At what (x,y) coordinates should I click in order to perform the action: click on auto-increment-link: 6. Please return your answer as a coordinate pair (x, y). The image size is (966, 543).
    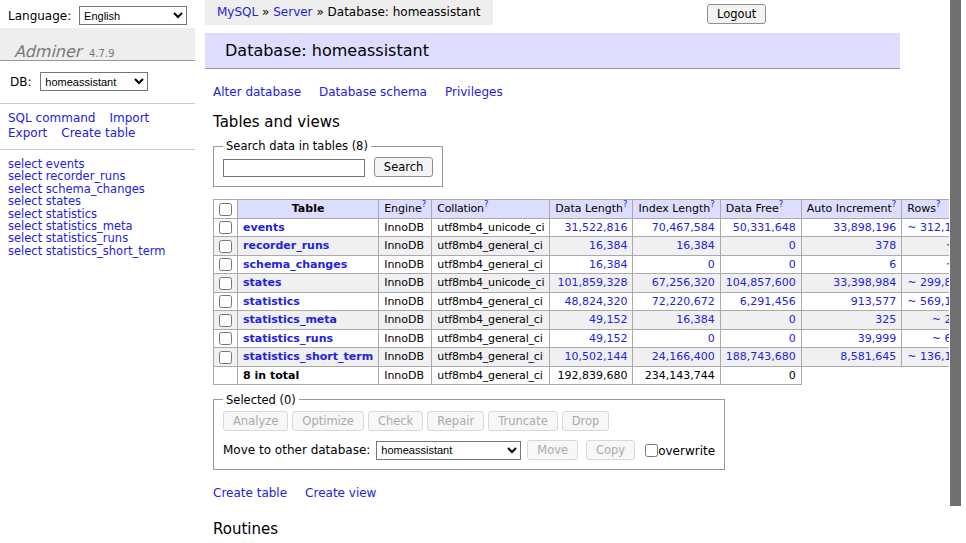
    Looking at the image, I should click on (892, 264).